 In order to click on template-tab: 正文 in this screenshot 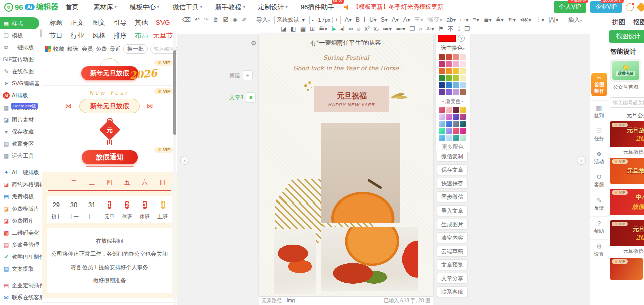, I will do `click(77, 22)`.